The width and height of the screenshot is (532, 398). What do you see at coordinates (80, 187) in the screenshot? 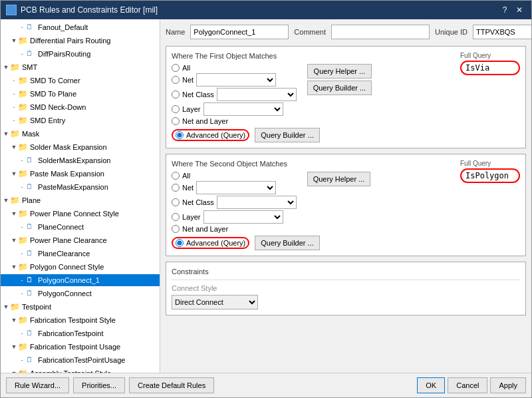
I see `tree-row-pastemask: - 🗒 PasteMaskExpansion` at bounding box center [80, 187].